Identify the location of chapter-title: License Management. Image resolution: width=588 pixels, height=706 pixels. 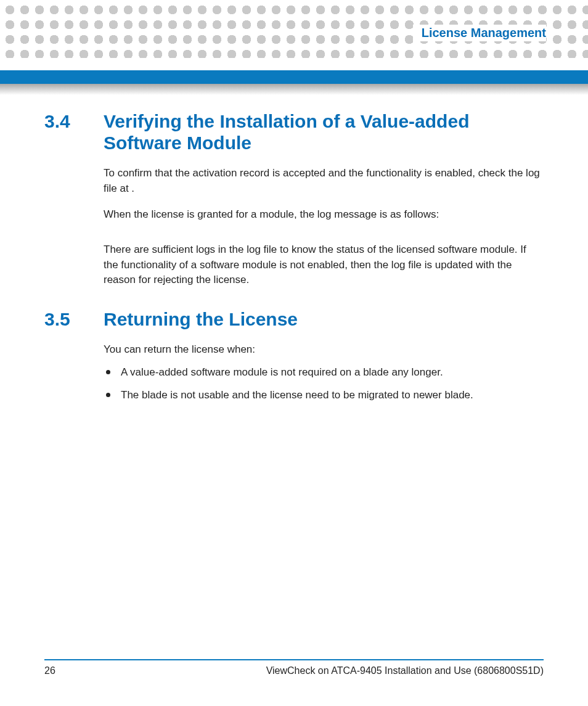
(484, 33).